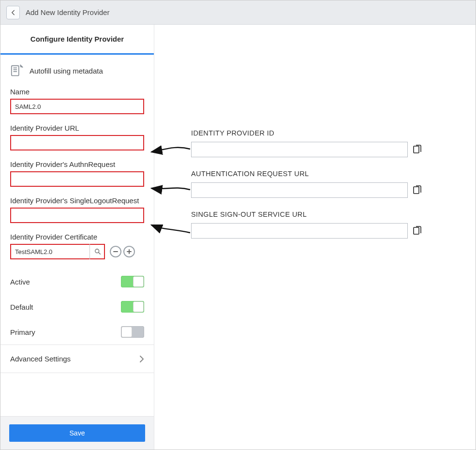 This screenshot has width=476, height=450. What do you see at coordinates (307, 214) in the screenshot?
I see `signout-url-label: SINGLE SIGN-OUT SERVICE URL` at bounding box center [307, 214].